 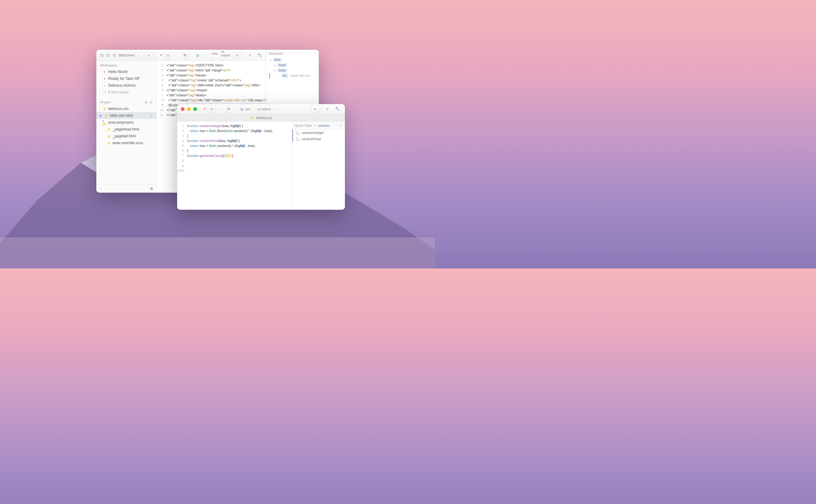 What do you see at coordinates (126, 116) in the screenshot?
I see `file-item: ●⚡hello-zen.html↥` at bounding box center [126, 116].